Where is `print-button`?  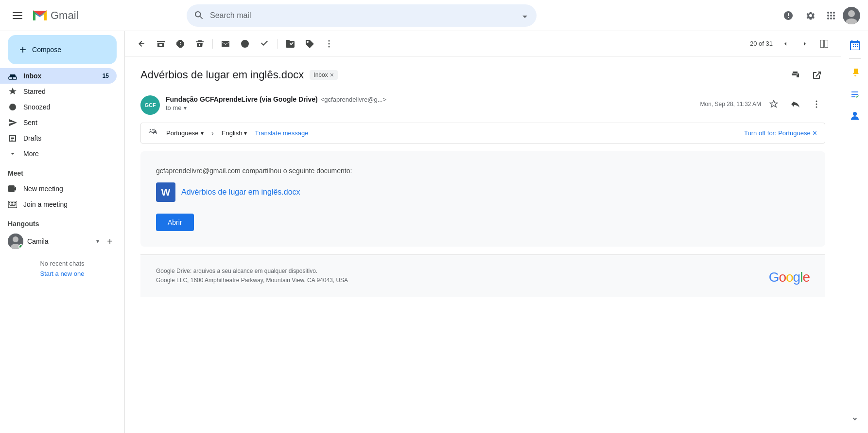 print-button is located at coordinates (795, 75).